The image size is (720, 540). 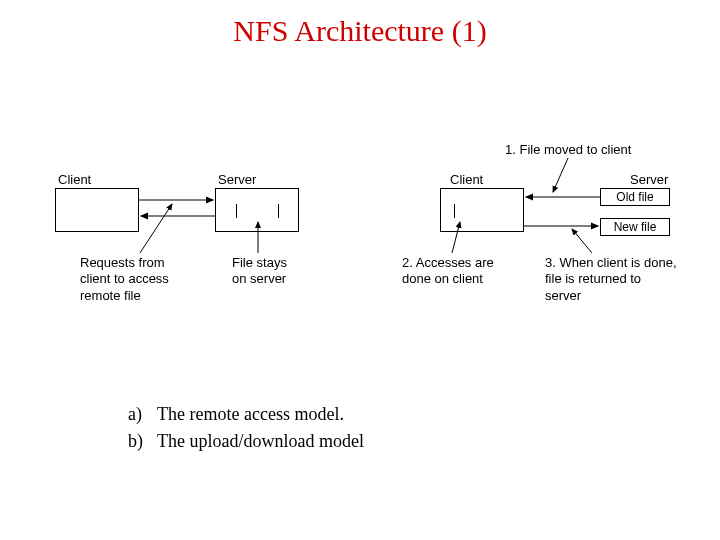 What do you see at coordinates (448, 272) in the screenshot?
I see `annotation-accesses: 2. Accesses are done on client` at bounding box center [448, 272].